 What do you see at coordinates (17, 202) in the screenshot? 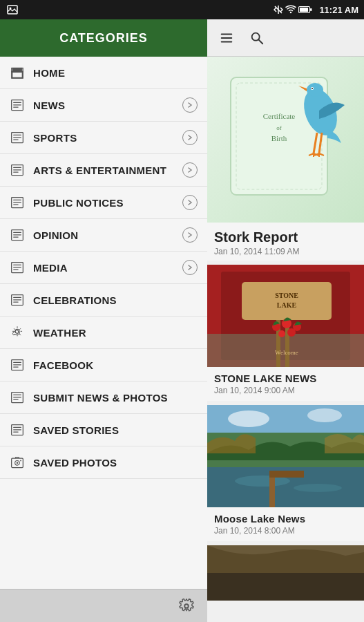
I see `public-notices-icon` at bounding box center [17, 202].